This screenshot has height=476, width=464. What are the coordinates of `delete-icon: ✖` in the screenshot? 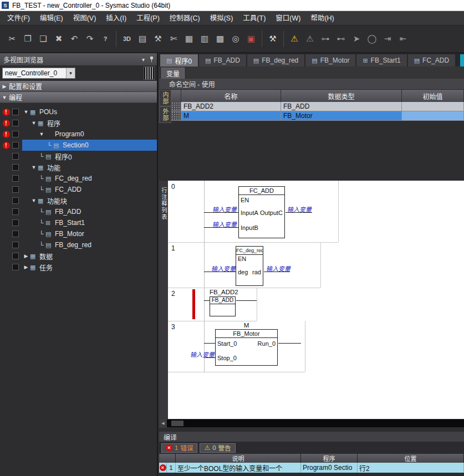 It's located at (59, 39).